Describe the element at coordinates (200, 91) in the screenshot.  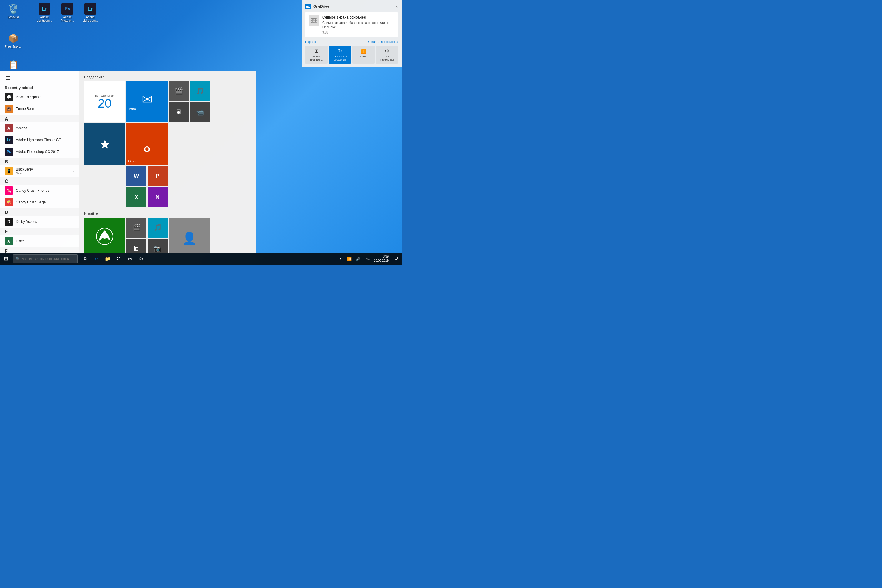
I see `tile-groove: 🎵` at that location.